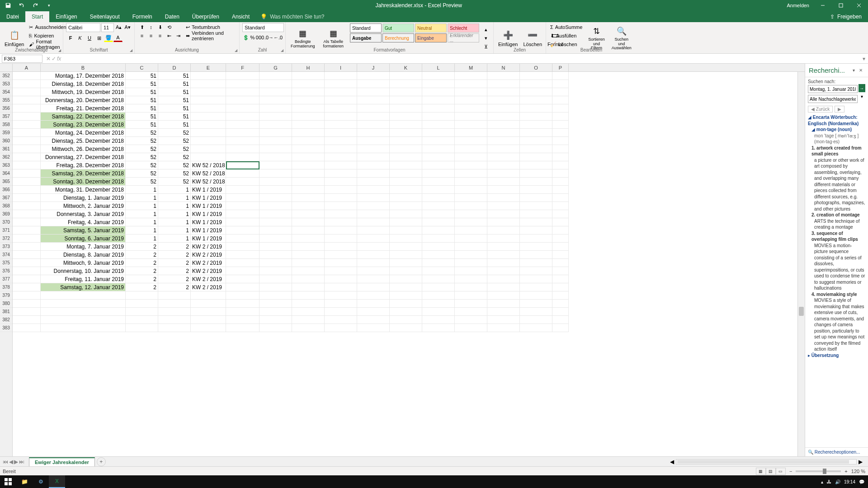 Image resolution: width=868 pixels, height=488 pixels. What do you see at coordinates (83, 198) in the screenshot?
I see `cell: Dienstag, 1. Januar 2019` at bounding box center [83, 198].